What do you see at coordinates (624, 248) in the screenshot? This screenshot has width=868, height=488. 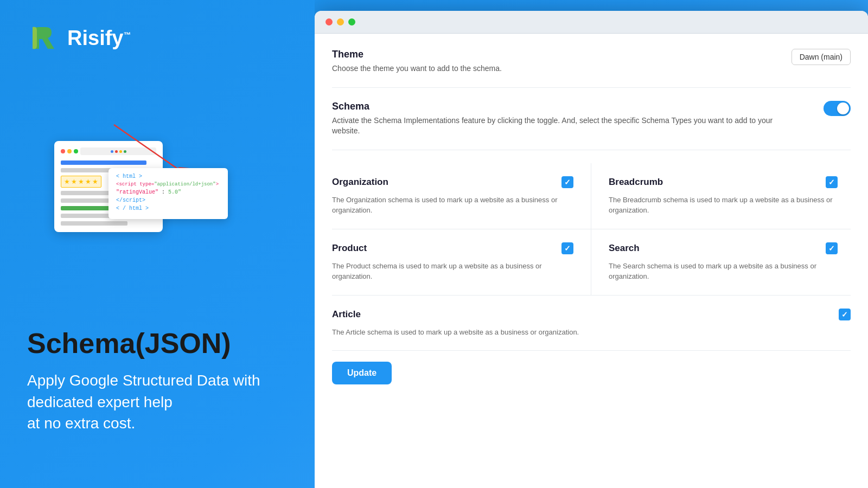 I see `search-title: Search` at bounding box center [624, 248].